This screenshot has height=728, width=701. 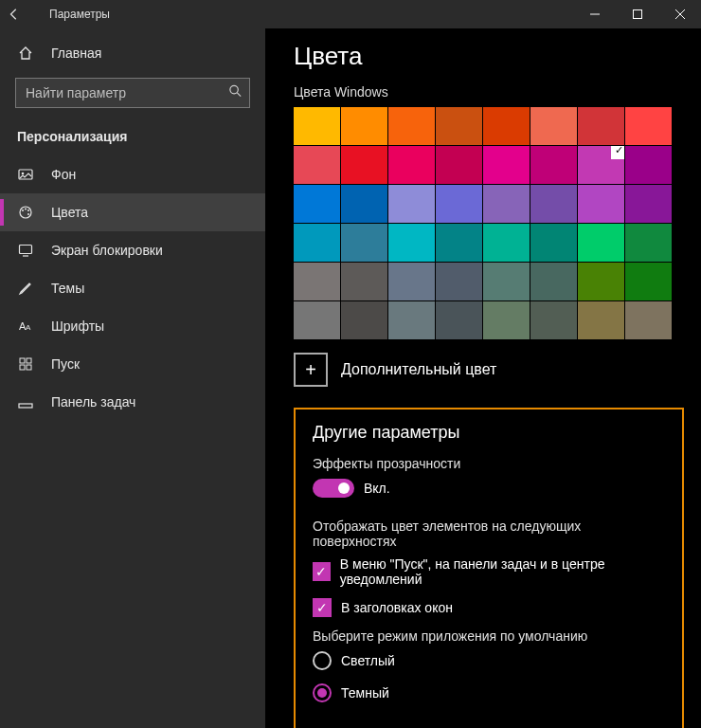 What do you see at coordinates (93, 402) in the screenshot?
I see `sidebar-item-label: Панель задач` at bounding box center [93, 402].